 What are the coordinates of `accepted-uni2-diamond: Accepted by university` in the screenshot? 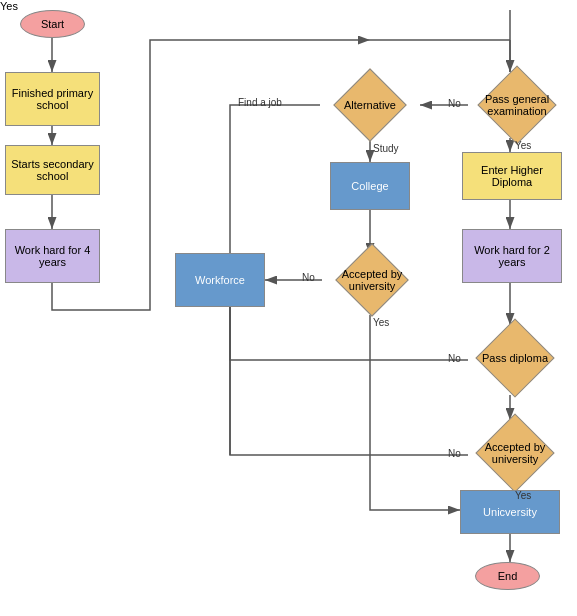 It's located at (515, 452).